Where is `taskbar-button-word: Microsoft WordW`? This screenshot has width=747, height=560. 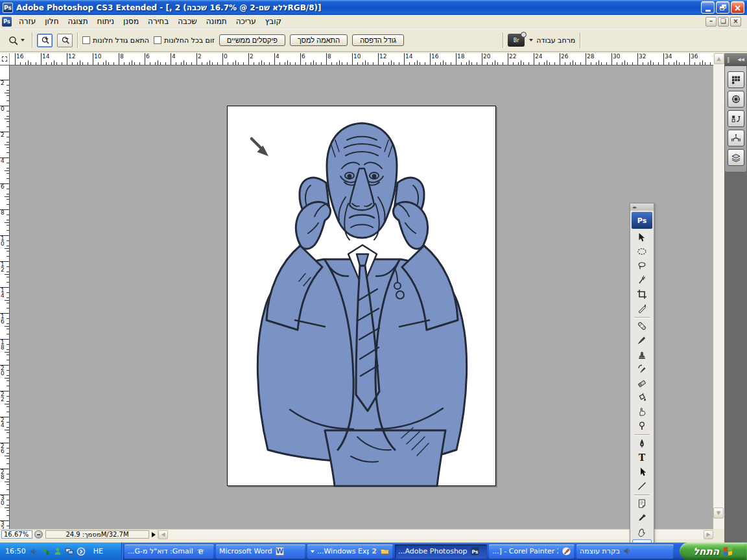
taskbar-button-word: Microsoft WordW is located at coordinates (261, 552).